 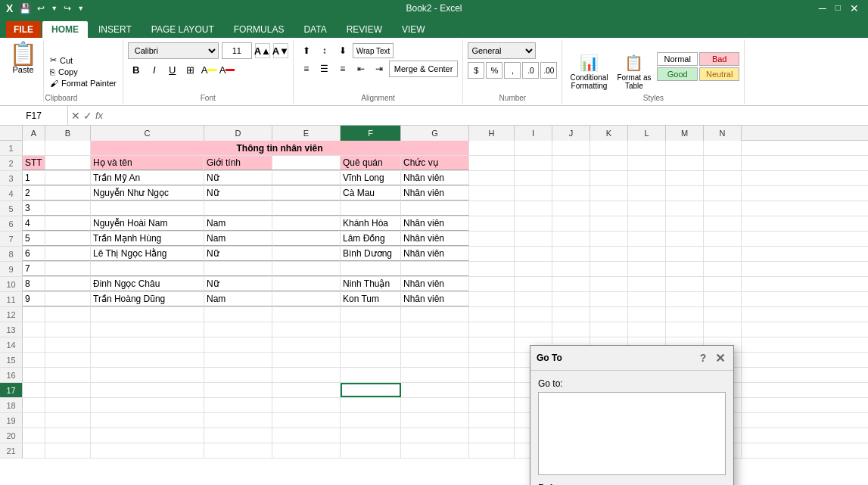 I want to click on copy-button: ⎘ Copy, so click(x=83, y=72).